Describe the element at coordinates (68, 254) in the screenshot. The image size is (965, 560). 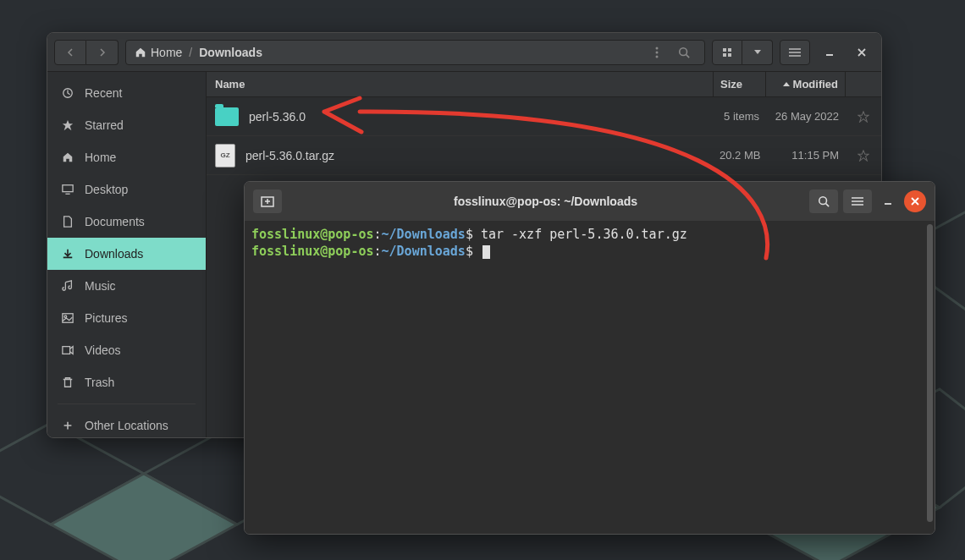
I see `downloads-icon` at that location.